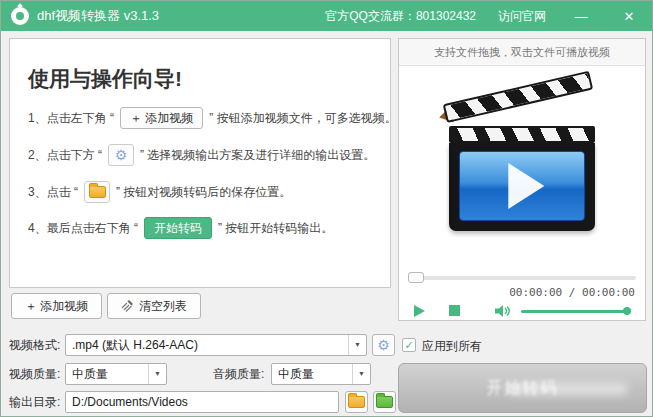  Describe the element at coordinates (204, 192) in the screenshot. I see `step-3-text-post: ” 按钮对视频转码后的保存位置。` at that location.